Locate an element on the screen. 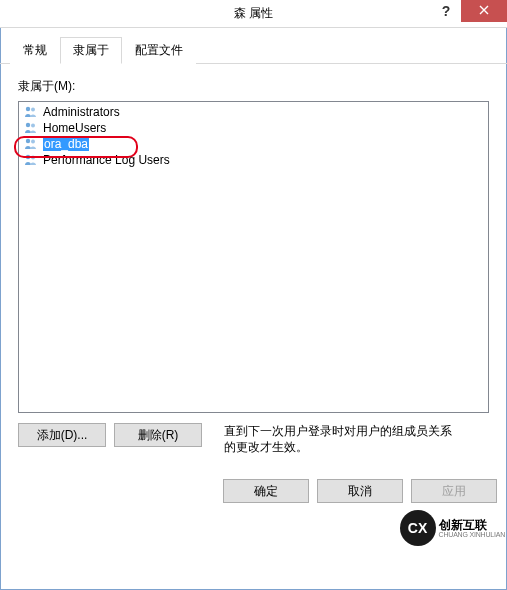 Image resolution: width=507 pixels, height=590 pixels. list-item-text: HomeUsers is located at coordinates (74, 128).